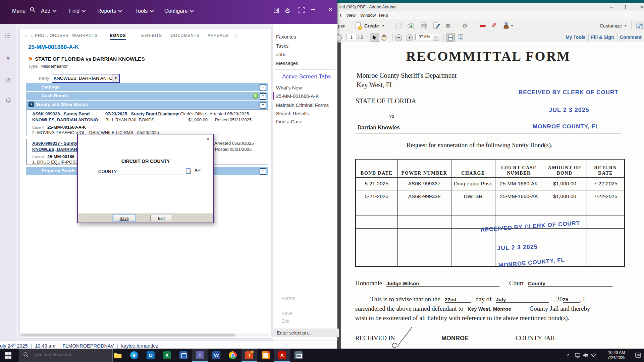 Image resolution: width=644 pixels, height=362 pixels. What do you see at coordinates (185, 36) in the screenshot?
I see `tab-documents: DOCUMENTS` at bounding box center [185, 36].